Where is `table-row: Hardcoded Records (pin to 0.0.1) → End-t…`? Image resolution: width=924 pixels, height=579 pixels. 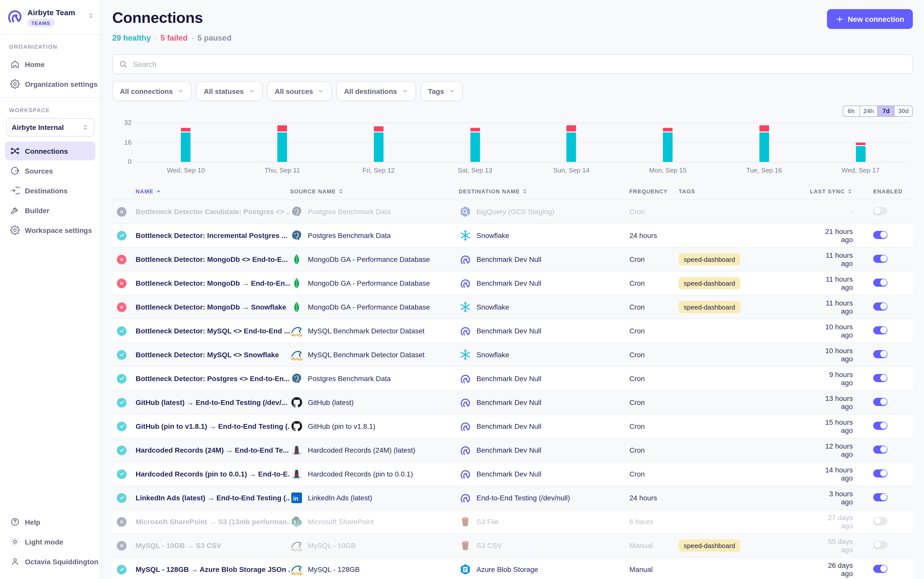 table-row: Hardcoded Records (pin to 0.0.1) → End-t… is located at coordinates (513, 474).